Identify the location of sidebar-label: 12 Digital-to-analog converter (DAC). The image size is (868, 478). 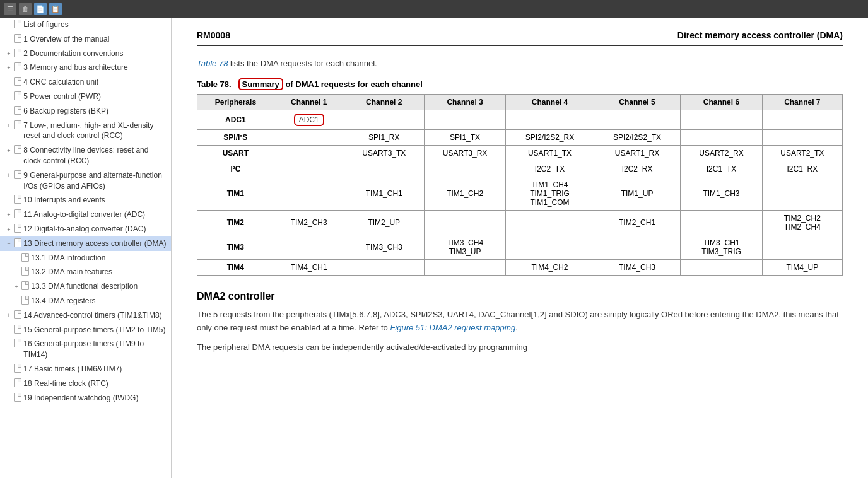
(85, 230).